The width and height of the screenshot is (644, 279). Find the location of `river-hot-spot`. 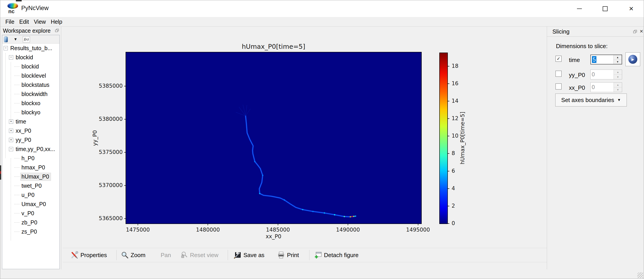

river-hot-spot is located at coordinates (313, 211).